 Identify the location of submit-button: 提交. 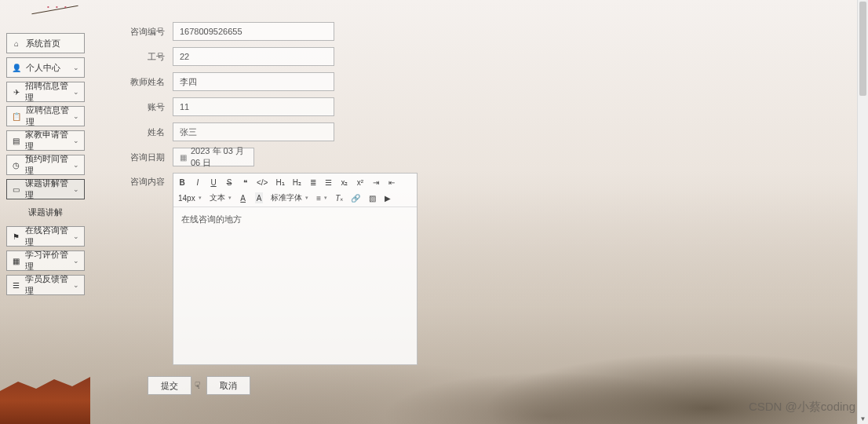
(170, 386).